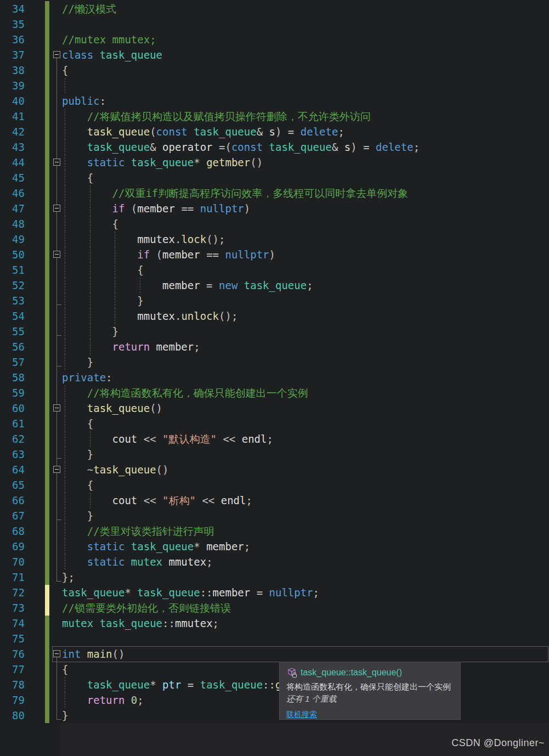 The height and width of the screenshot is (756, 549). I want to click on code-text: task_queue* ptr = task_queue::g, so click(172, 685).